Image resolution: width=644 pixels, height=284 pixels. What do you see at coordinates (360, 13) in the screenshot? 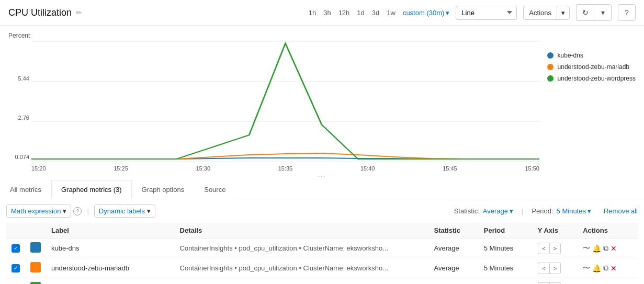
I see `time-1d: 1d` at bounding box center [360, 13].